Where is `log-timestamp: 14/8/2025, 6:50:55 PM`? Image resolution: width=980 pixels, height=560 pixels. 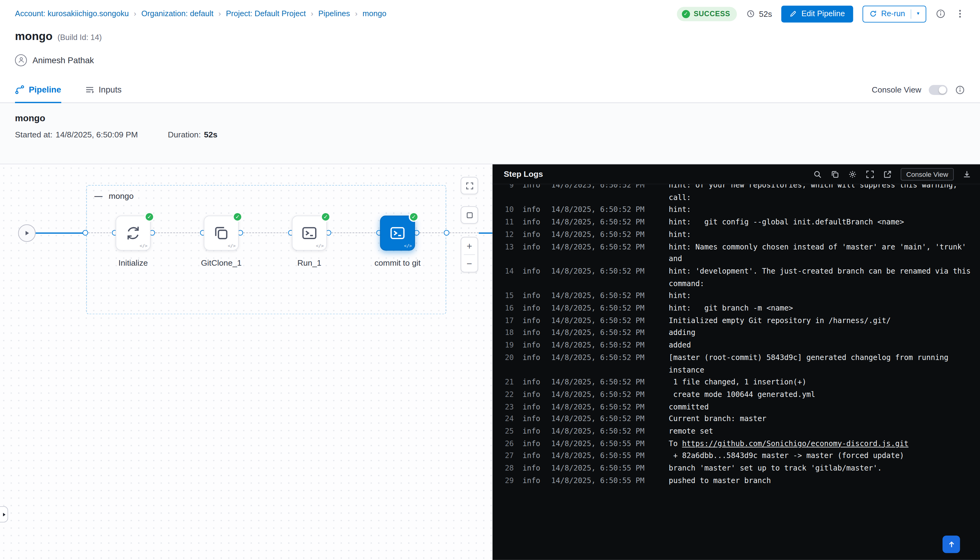 log-timestamp: 14/8/2025, 6:50:55 PM is located at coordinates (602, 444).